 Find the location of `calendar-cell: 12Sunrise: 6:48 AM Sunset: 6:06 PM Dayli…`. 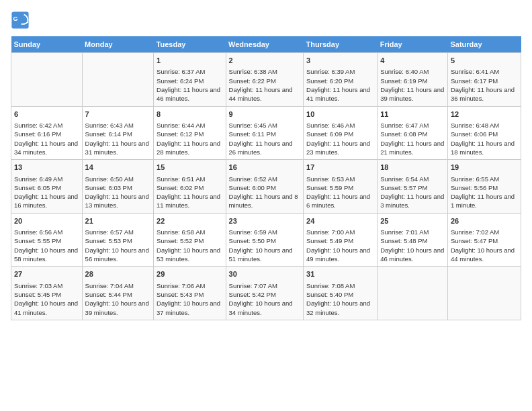

calendar-cell: 12Sunrise: 6:48 AM Sunset: 6:06 PM Dayli… is located at coordinates (484, 133).